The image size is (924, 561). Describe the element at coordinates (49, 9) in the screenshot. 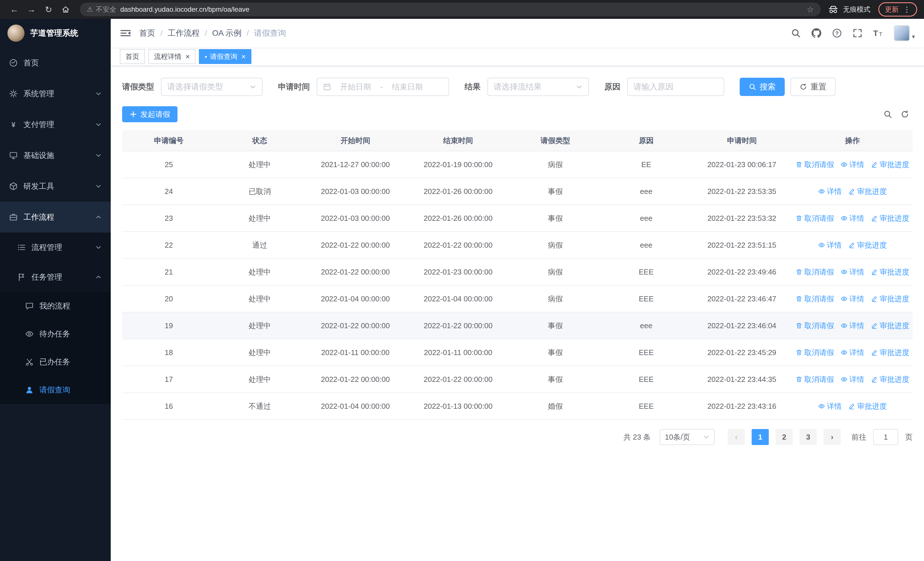

I see `reload-button: ↻` at that location.